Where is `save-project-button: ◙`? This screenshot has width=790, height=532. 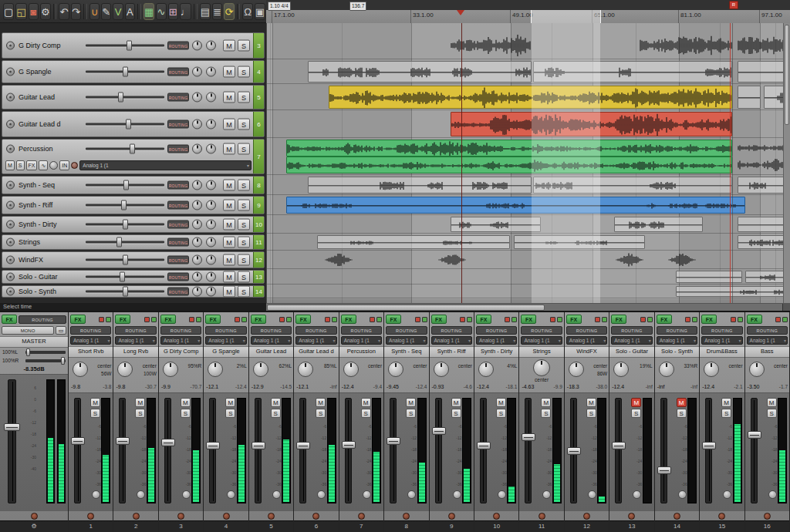 save-project-button: ◙ is located at coordinates (34, 12).